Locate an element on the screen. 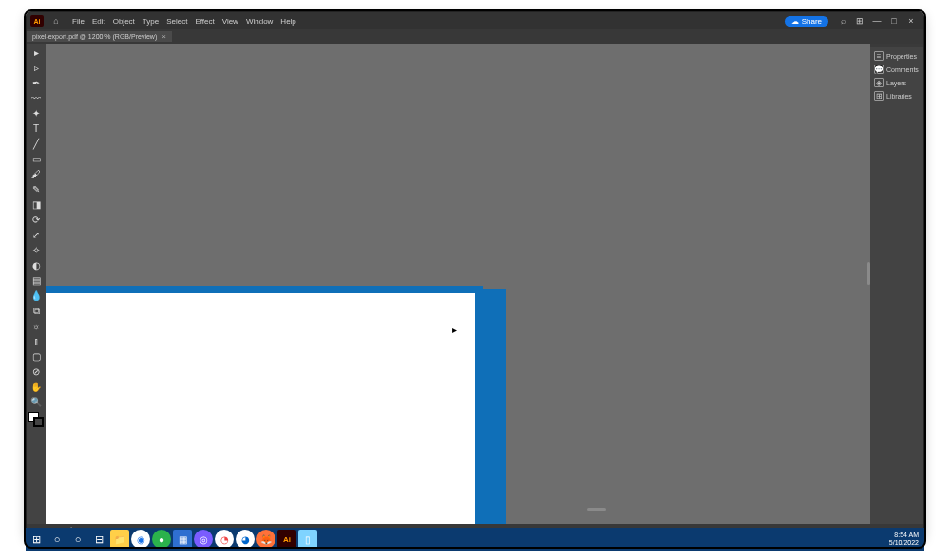 The image size is (950, 560). taskbar-app-2: ▦ is located at coordinates (182, 539).